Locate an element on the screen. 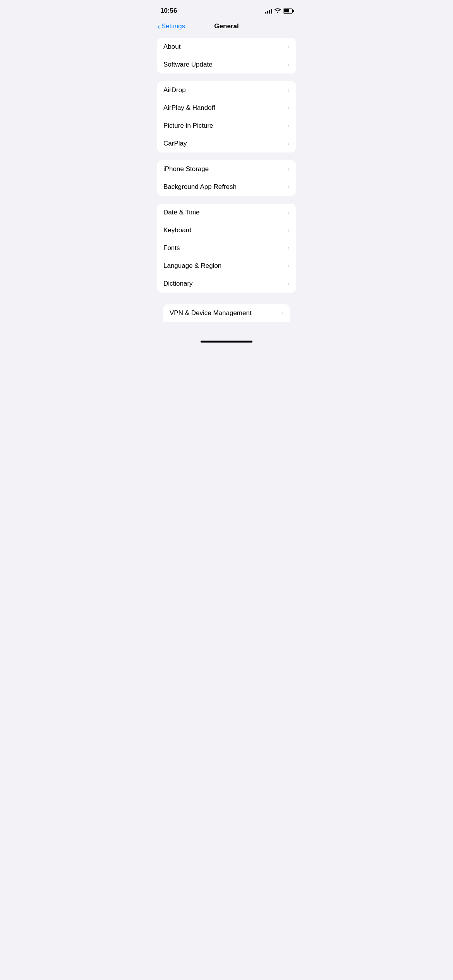 This screenshot has width=453, height=980. keyboard-chevron-icon: › is located at coordinates (289, 230).